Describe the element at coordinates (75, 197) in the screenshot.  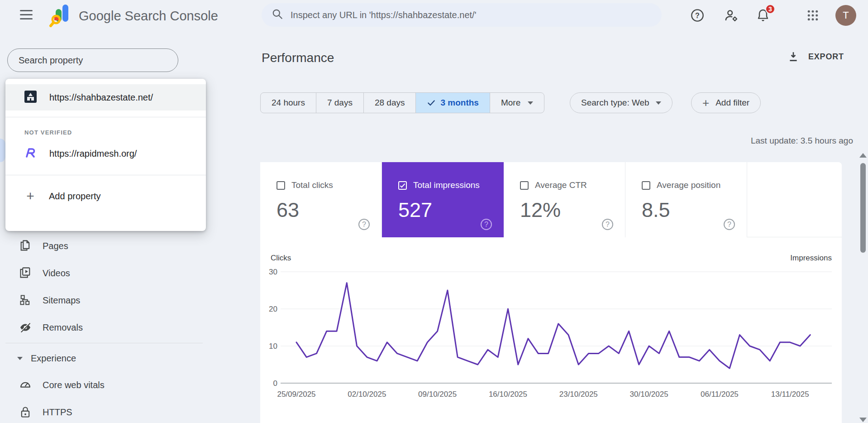
I see `add-property-label: Add property` at that location.